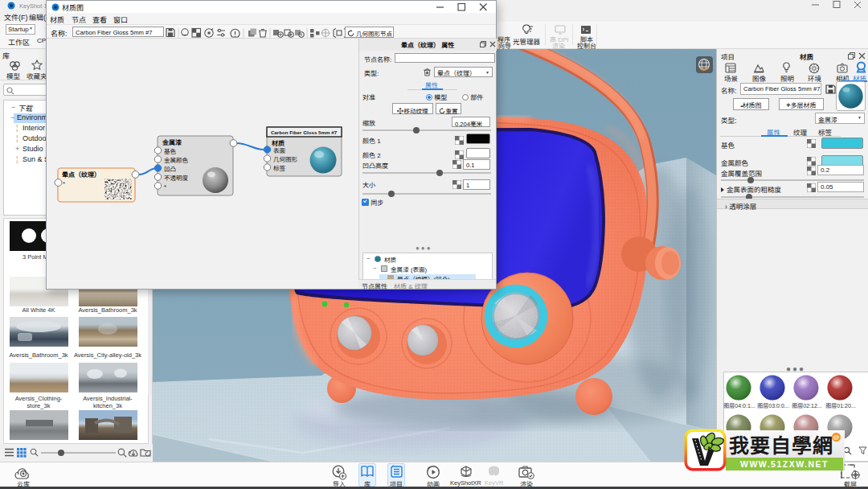 This screenshot has width=868, height=489. I want to click on svg-text: 标签, so click(280, 169).